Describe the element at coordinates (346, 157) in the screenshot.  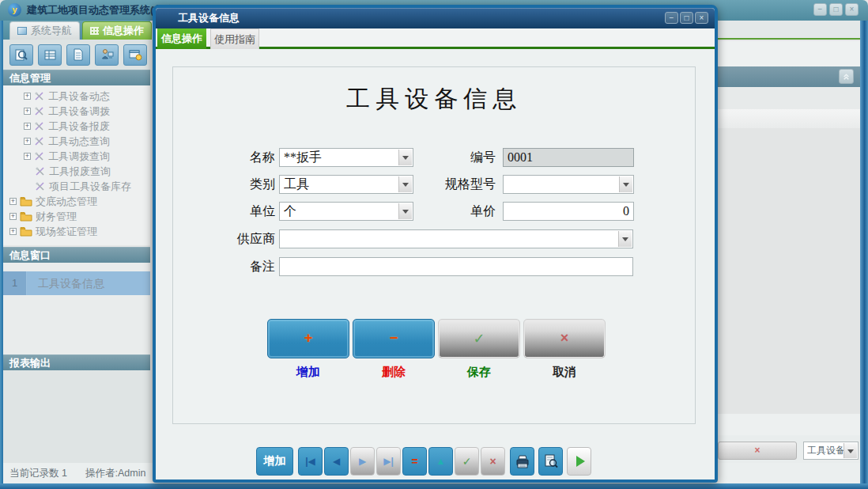
I see `name-combo: **扳手` at that location.